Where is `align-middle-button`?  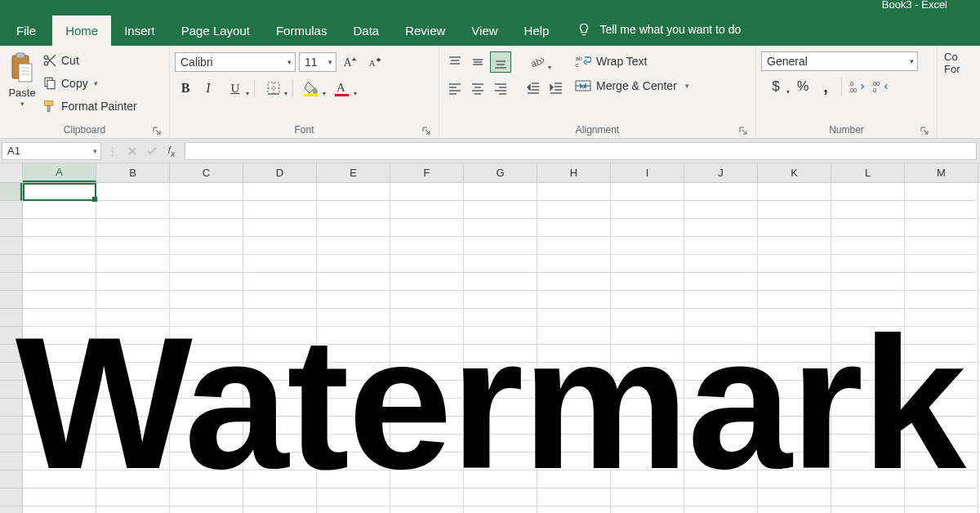
align-middle-button is located at coordinates (478, 62).